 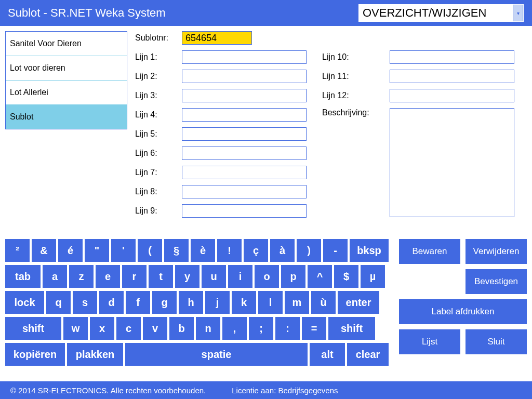 What do you see at coordinates (309, 250) in the screenshot?
I see `key-): )` at bounding box center [309, 250].